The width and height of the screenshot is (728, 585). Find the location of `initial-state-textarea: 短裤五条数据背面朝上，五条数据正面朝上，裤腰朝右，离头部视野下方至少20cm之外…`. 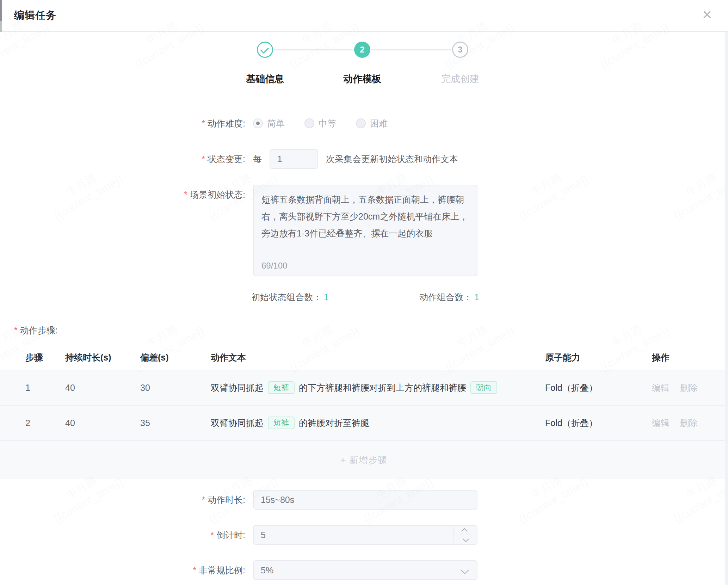

initial-state-textarea: 短裤五条数据背面朝上，五条数据正面朝上，裤腰朝右，离头部视野下方至少20cm之外… is located at coordinates (365, 230).